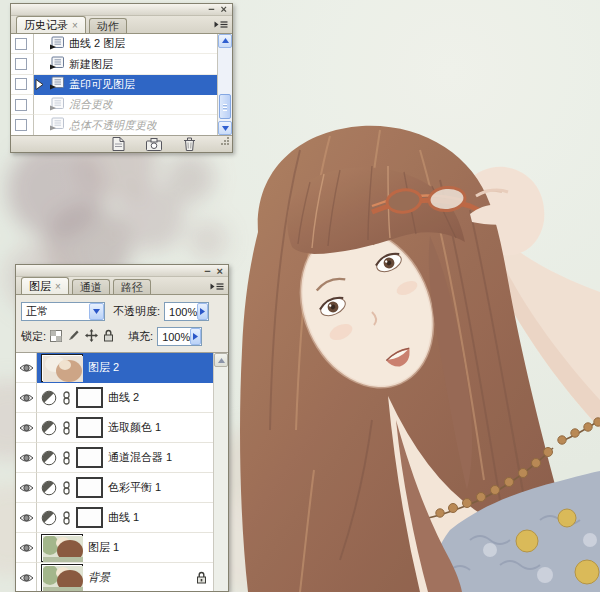  Describe the element at coordinates (122, 64) in the screenshot. I see `history-step: 新建图层` at that location.